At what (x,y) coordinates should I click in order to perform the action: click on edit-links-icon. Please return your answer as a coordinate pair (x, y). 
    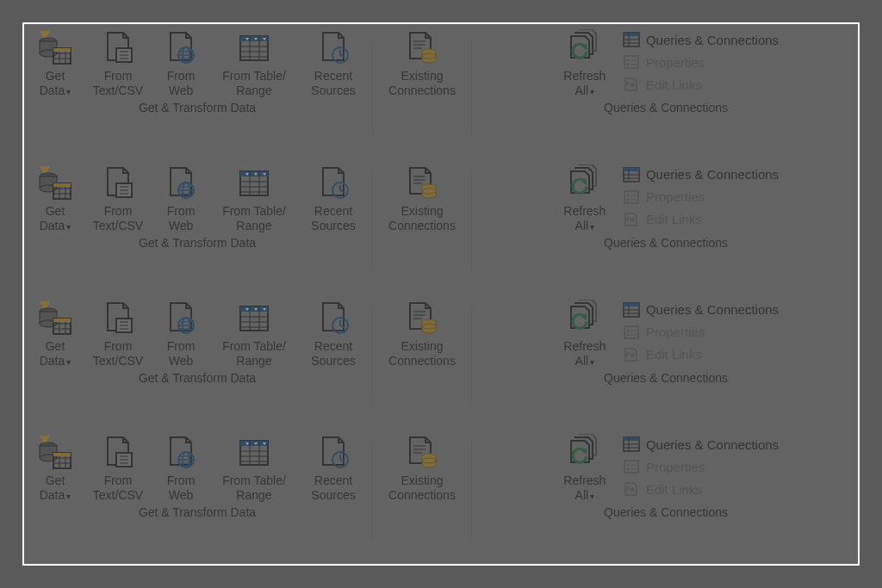
    Looking at the image, I should click on (631, 355).